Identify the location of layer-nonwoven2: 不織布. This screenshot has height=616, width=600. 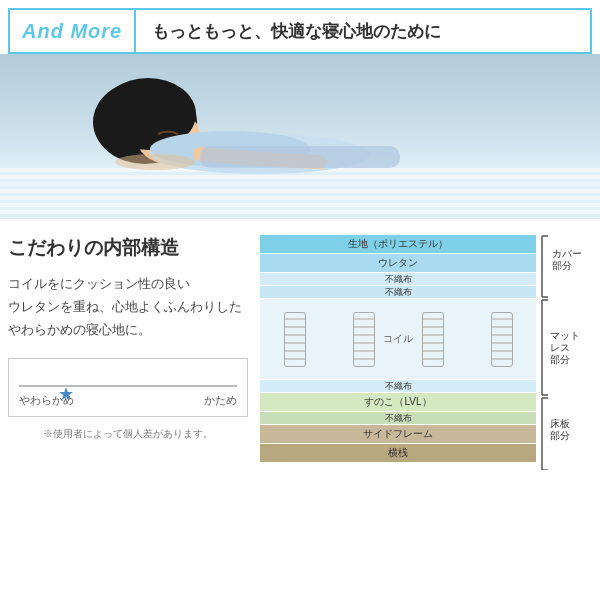
(398, 292).